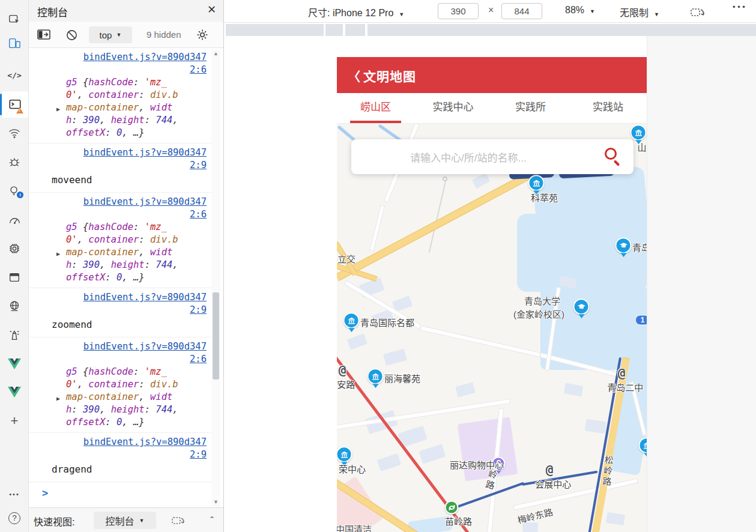  What do you see at coordinates (554, 477) in the screenshot?
I see `map-marker: @会展中心` at bounding box center [554, 477].